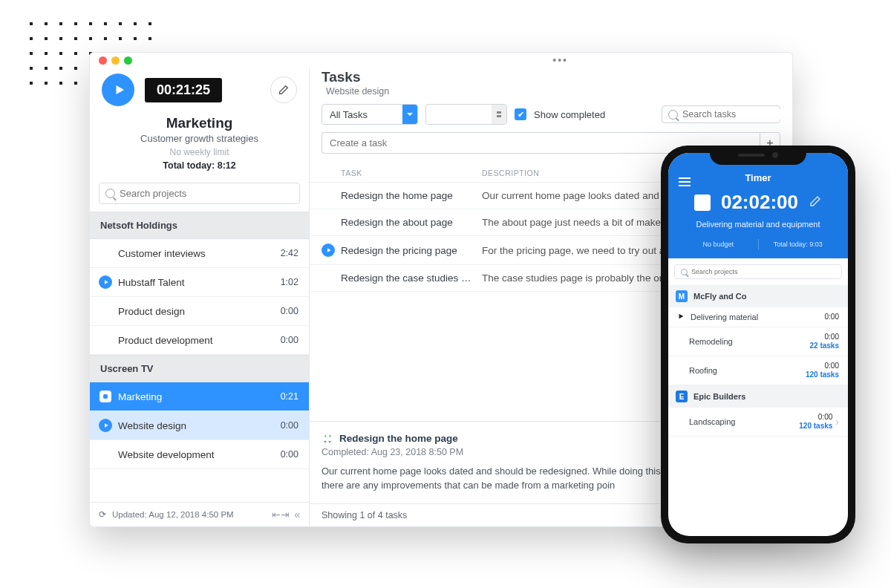 The height and width of the screenshot is (588, 891). Describe the element at coordinates (758, 224) in the screenshot. I see `mobile-subtitle: Delivering material and equipment` at that location.